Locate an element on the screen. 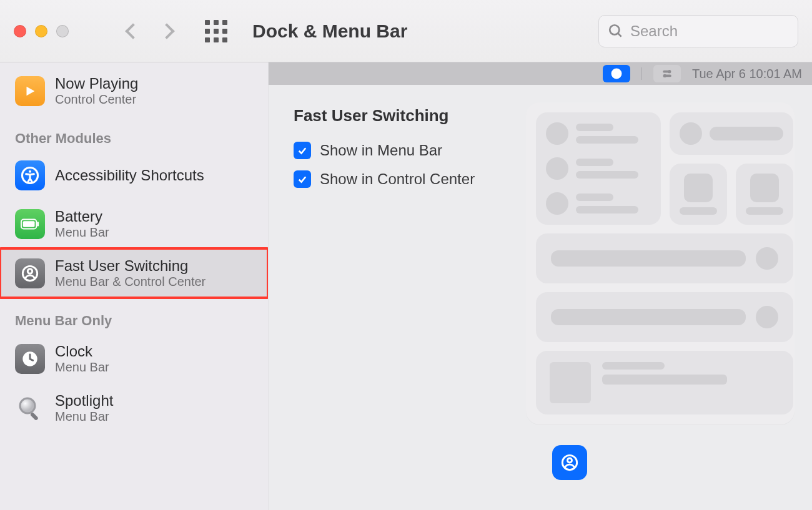 Image resolution: width=812 pixels, height=510 pixels. back-button is located at coordinates (132, 31).